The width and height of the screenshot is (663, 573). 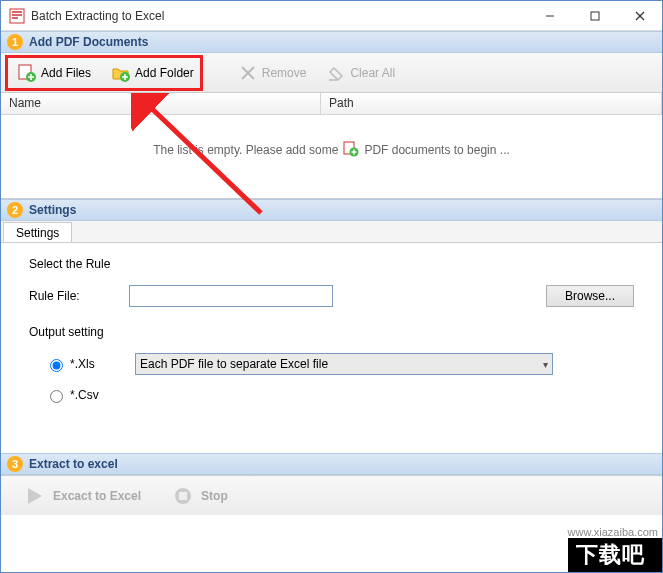 I want to click on chevron-down-icon: ▾, so click(x=546, y=364).